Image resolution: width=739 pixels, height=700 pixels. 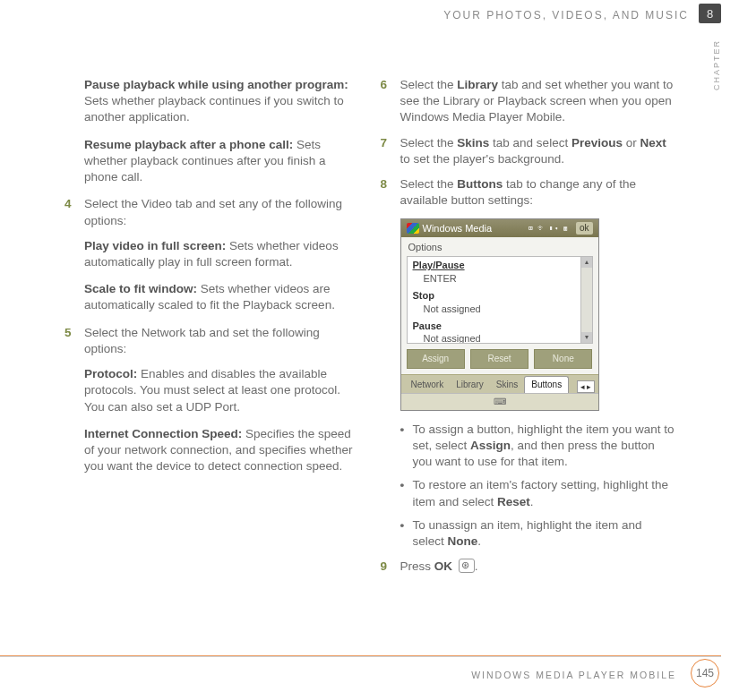 I want to click on option-title: Resume playback after a phone call:, so click(x=188, y=145).